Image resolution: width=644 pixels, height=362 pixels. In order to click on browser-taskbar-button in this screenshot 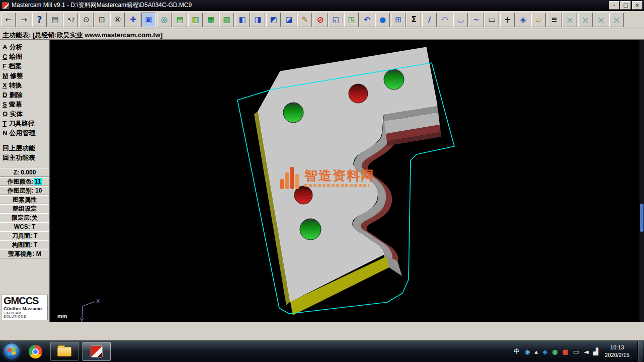, I will do `click(35, 351)`.